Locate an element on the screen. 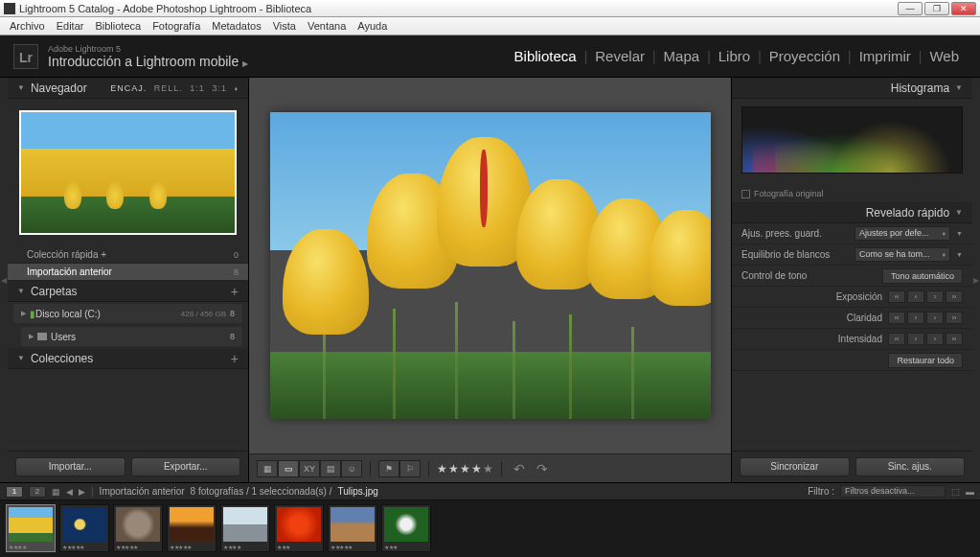  filmstrip-thumbs: ★★★★★★★★★★★★★★★★★★★★★★★★★★★★★★★★★★ is located at coordinates (490, 529).